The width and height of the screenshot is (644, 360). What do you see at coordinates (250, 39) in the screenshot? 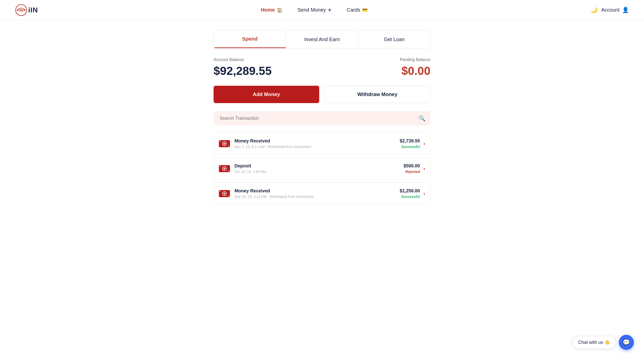
I see `tab-spend: Spend` at bounding box center [250, 39].